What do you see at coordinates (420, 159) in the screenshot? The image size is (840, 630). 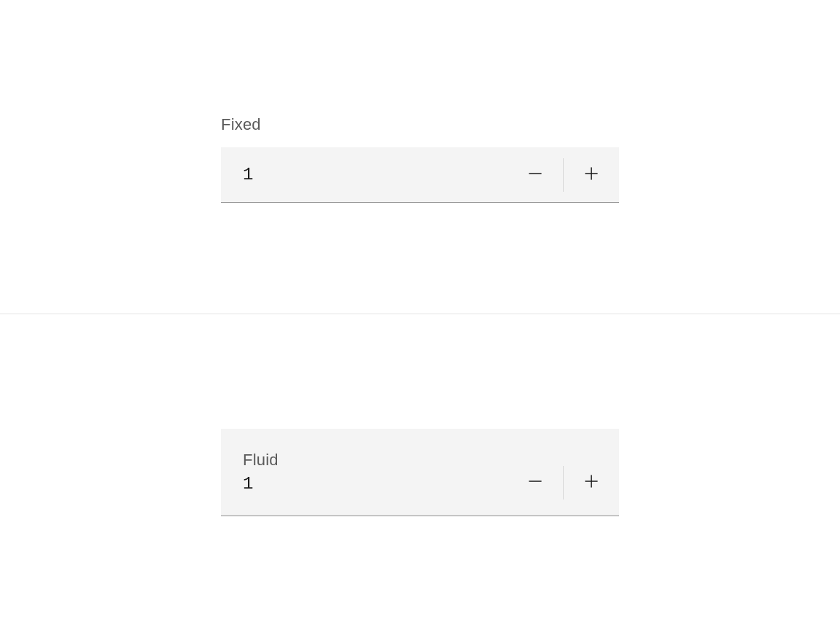 I see `fixed-stepper: Fixed 1` at bounding box center [420, 159].